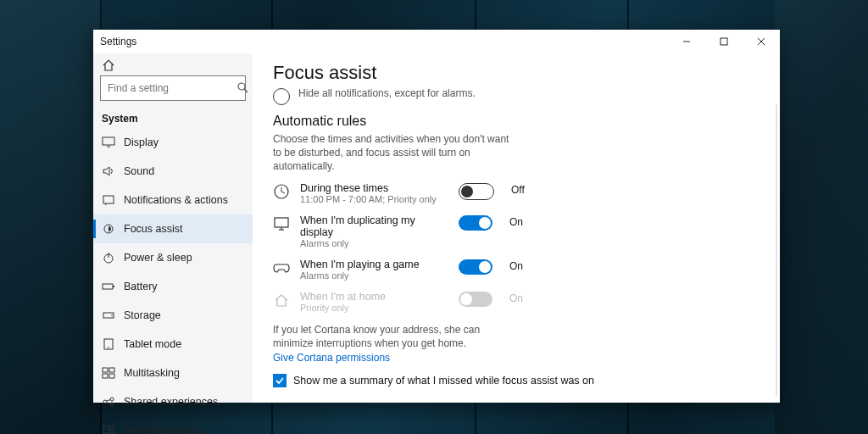 The image size is (868, 434). What do you see at coordinates (173, 258) in the screenshot?
I see `sidebar-item-power: Power & sleep` at bounding box center [173, 258].